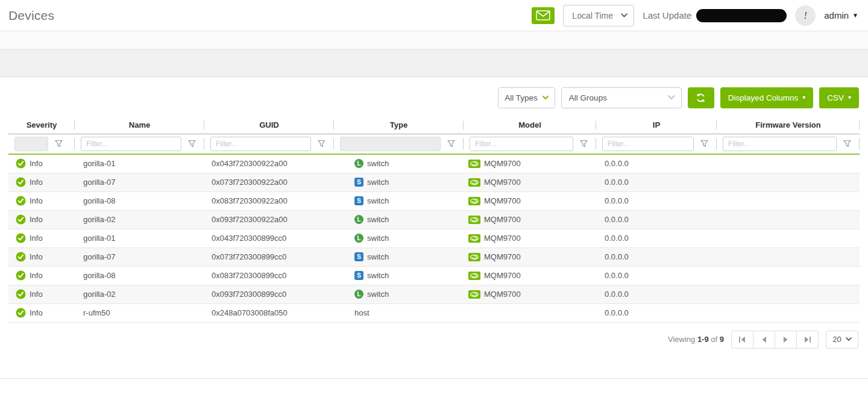 This screenshot has height=395, width=868. I want to click on skip-last-icon, so click(808, 340).